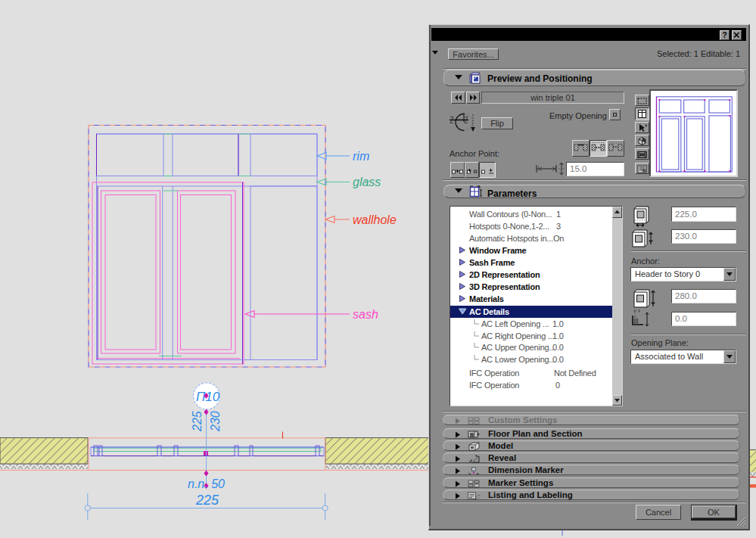 This screenshot has width=756, height=538. What do you see at coordinates (361, 156) in the screenshot?
I see `svg-text: rim` at bounding box center [361, 156].